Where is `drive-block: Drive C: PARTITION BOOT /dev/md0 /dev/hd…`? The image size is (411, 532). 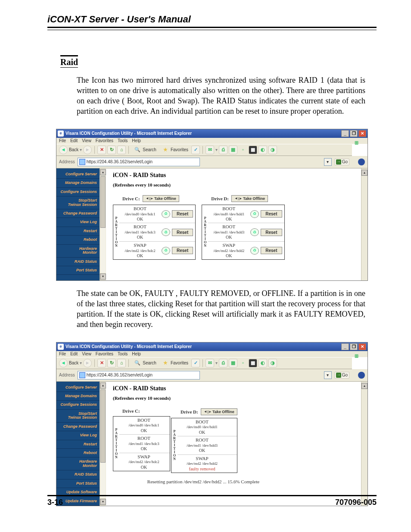 drive-block: Drive C: PARTITION BOOT /dev/md0 /dev/hd… is located at coordinates (141, 441).